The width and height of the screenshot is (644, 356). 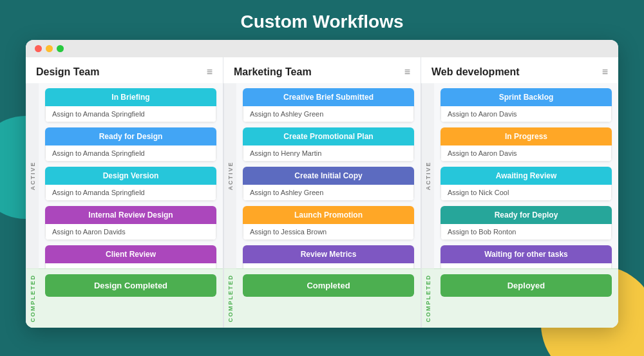 I want to click on card-web-development-3: Ready for DeployAssign to Bob Ronton, so click(x=526, y=223).